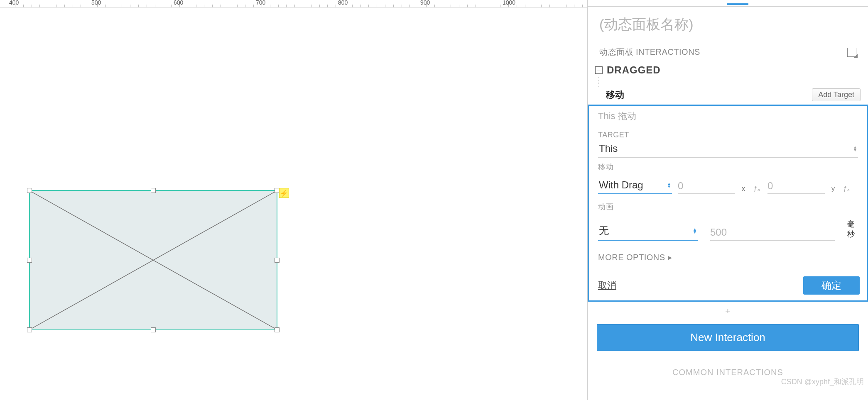 The height and width of the screenshot is (400, 868). I want to click on ruler-tick-label: 1000, so click(509, 3).